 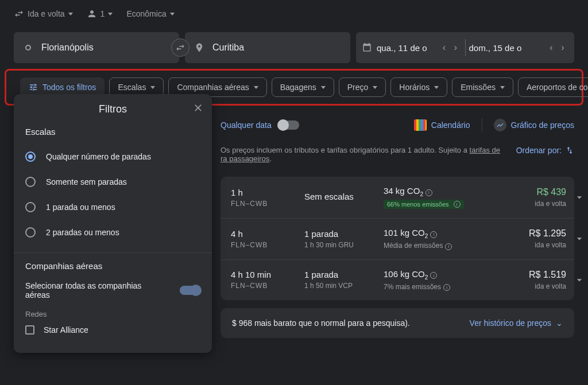 What do you see at coordinates (190, 290) in the screenshot?
I see `select-all-airlines-switch` at bounding box center [190, 290].